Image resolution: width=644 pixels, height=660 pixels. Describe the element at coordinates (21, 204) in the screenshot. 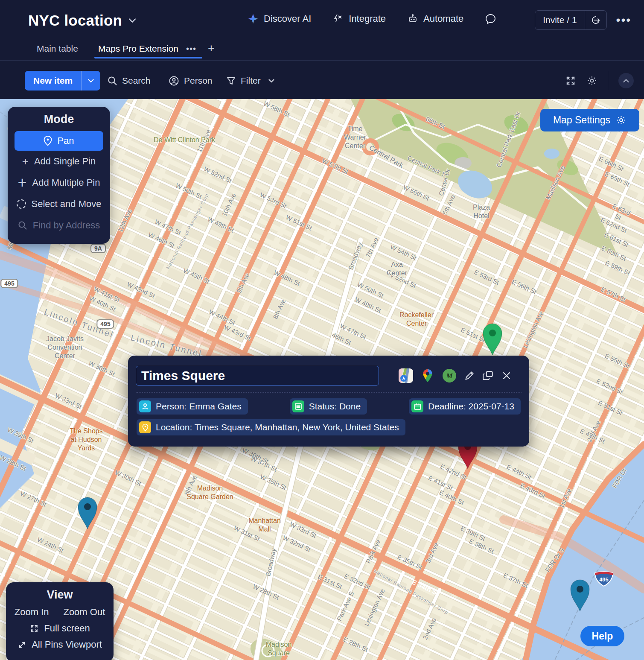

I see `dashed-circle-icon` at that location.